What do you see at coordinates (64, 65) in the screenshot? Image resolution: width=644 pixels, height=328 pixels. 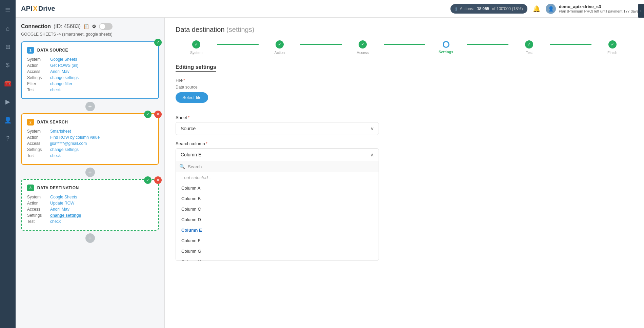 I see `card-value-action-source: Get ROWS (all)` at bounding box center [64, 65].